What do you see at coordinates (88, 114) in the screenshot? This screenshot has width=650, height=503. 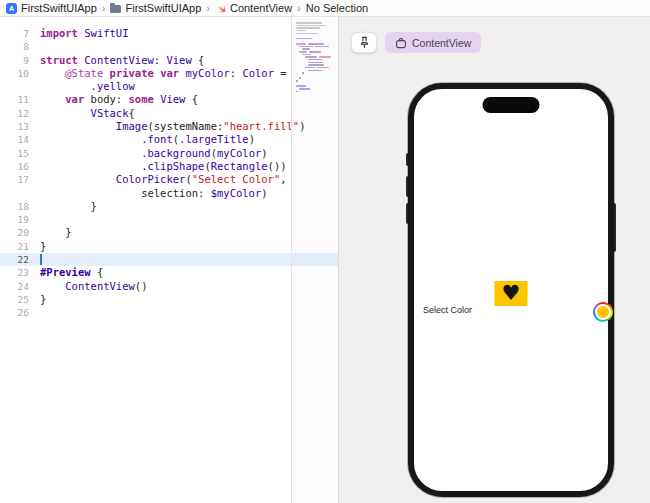 I see `code-text: VStack{` at bounding box center [88, 114].